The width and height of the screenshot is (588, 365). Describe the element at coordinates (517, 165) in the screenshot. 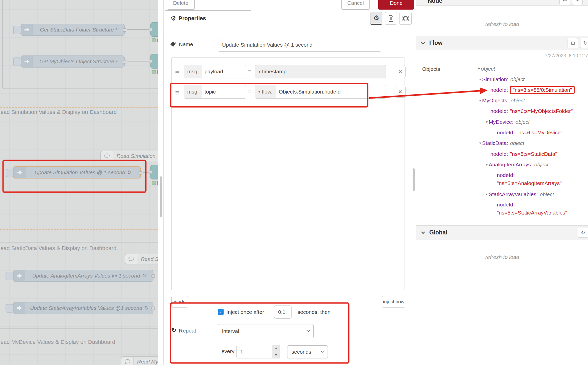

I see `tree-row: ▾AnalogItemArrays:object` at that location.